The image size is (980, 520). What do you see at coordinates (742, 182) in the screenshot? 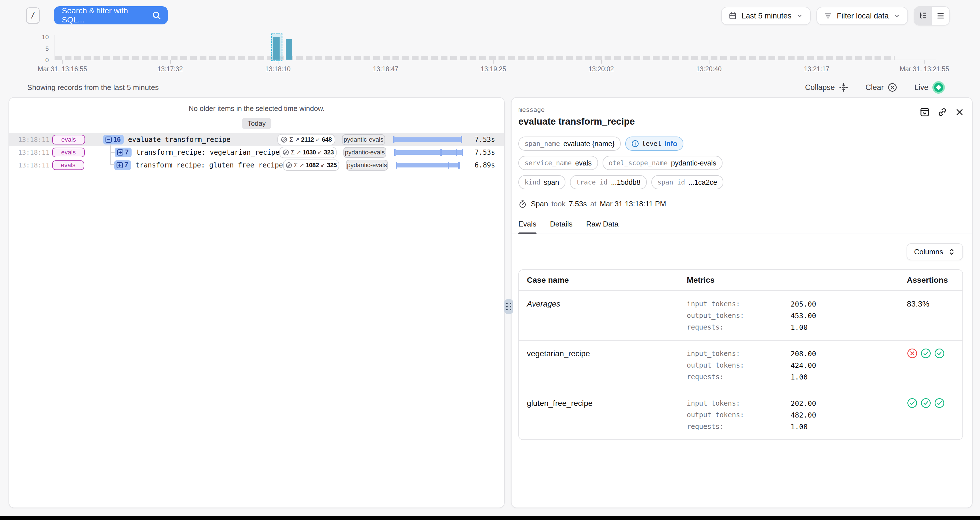
I see `attribute-pill-row: kindspantrace_id...15ddb8span_id...1ca2c…` at bounding box center [742, 182].